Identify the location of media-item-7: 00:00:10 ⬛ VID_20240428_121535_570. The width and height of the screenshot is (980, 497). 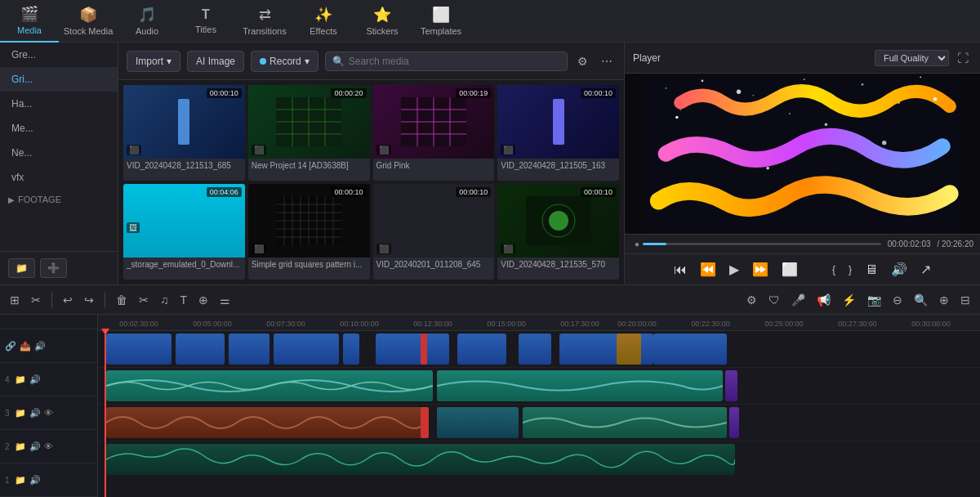
(559, 232).